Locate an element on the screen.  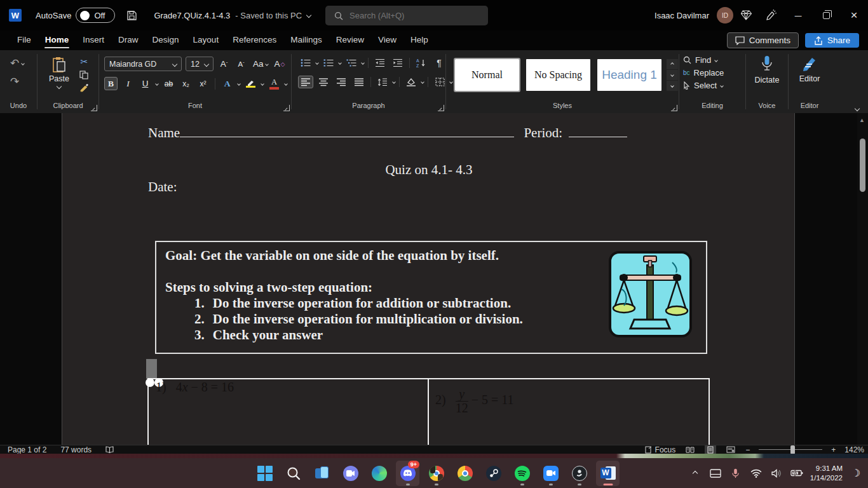
tab-review: Review is located at coordinates (350, 41).